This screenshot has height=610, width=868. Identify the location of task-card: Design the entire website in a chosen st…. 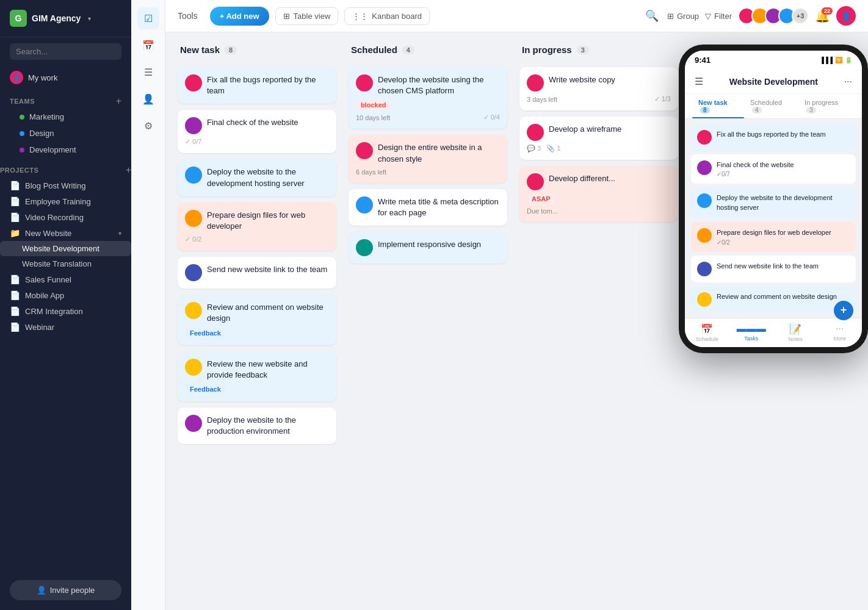
(428, 159).